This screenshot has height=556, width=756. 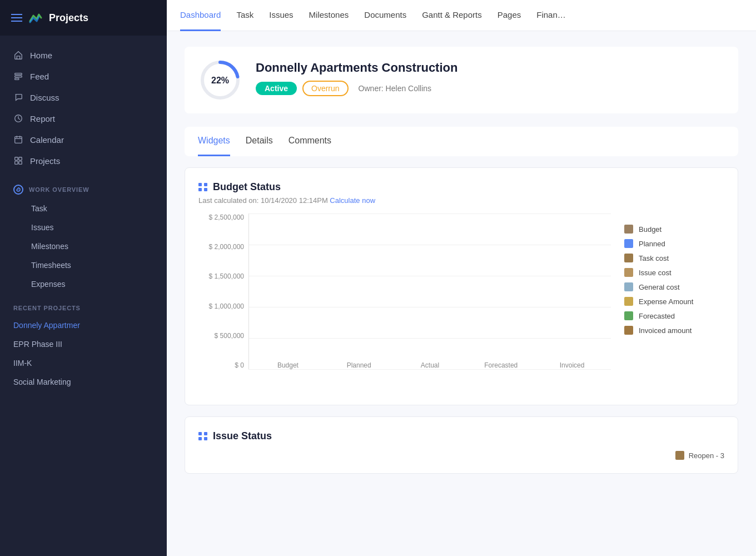 What do you see at coordinates (629, 287) in the screenshot?
I see `legend-general-cost-color` at bounding box center [629, 287].